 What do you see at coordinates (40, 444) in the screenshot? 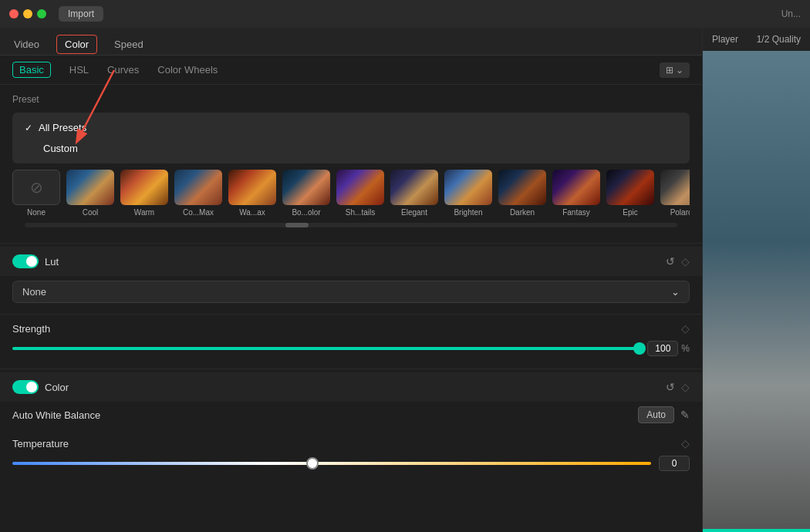
I see `temperature-label: Temperature` at bounding box center [40, 444].